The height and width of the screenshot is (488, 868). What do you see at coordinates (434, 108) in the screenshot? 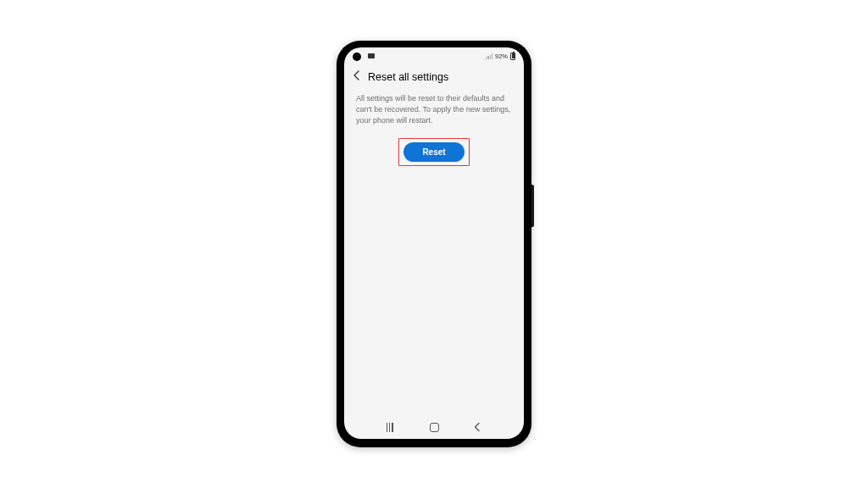
I see `reset-description: All settings will be reset to their defa…` at bounding box center [434, 108].